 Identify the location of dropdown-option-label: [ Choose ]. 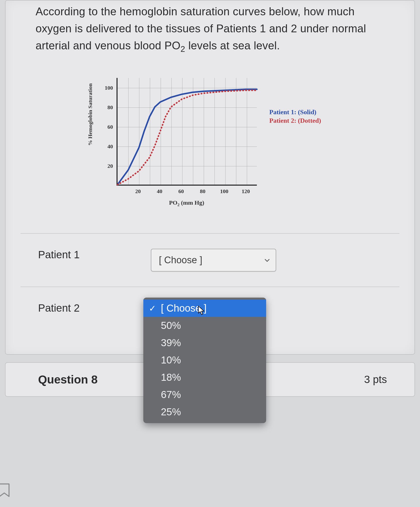
(184, 308).